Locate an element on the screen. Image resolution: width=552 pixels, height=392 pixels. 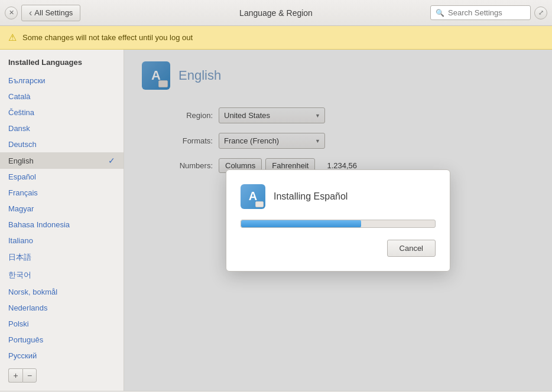
sidebar-item-korean: 한국어 is located at coordinates (61, 275).